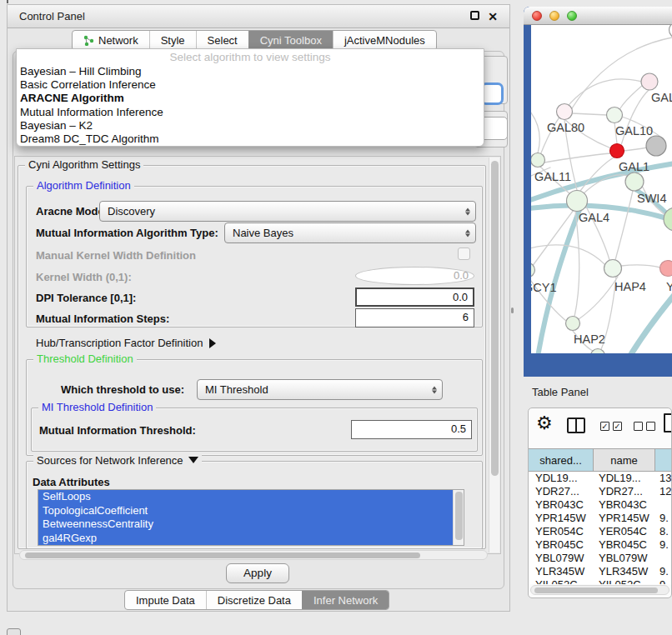  I want to click on network-node-top-arc, so click(670, 32).